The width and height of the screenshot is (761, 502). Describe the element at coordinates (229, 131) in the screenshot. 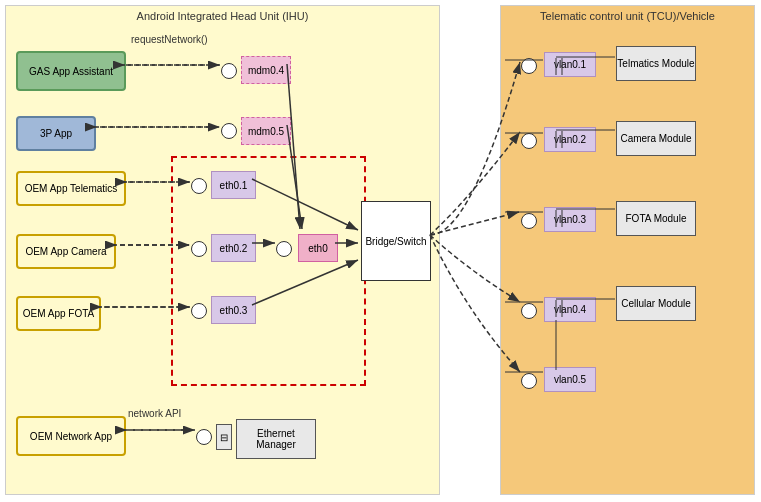

I see `circle-mdm05-left` at that location.